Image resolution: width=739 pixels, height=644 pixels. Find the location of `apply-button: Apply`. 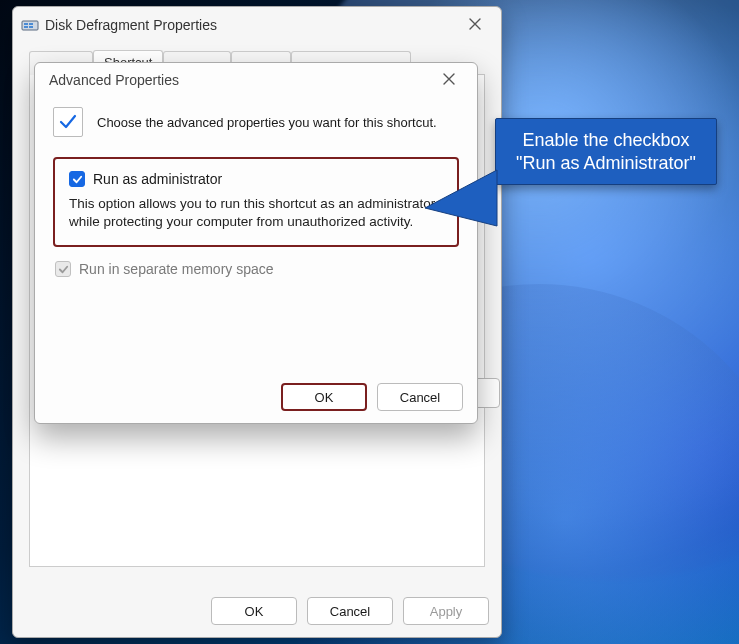

apply-button: Apply is located at coordinates (446, 611).